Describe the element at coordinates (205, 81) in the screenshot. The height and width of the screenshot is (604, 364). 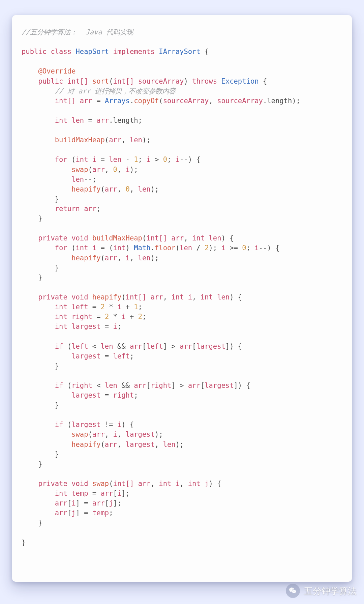
I see `kw-throws: throws` at that location.